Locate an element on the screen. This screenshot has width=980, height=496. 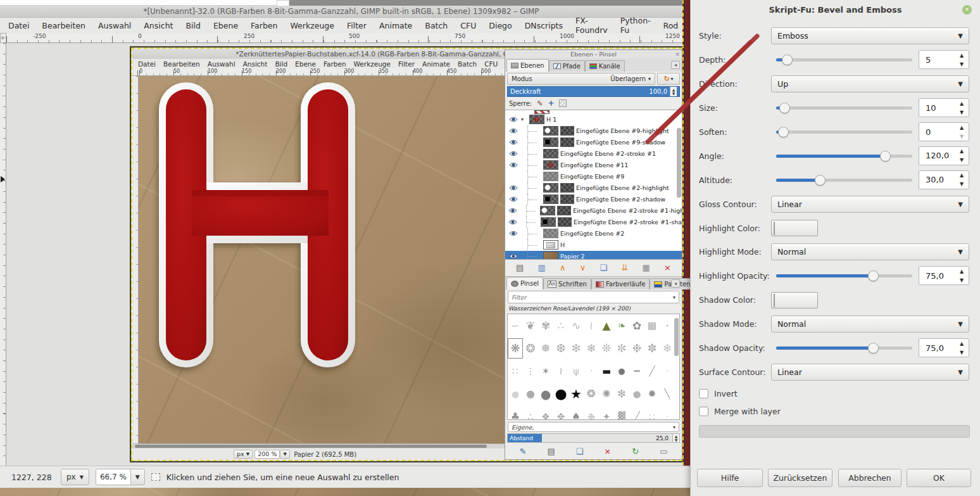
field-dropdown: Up ▼ is located at coordinates (870, 84).